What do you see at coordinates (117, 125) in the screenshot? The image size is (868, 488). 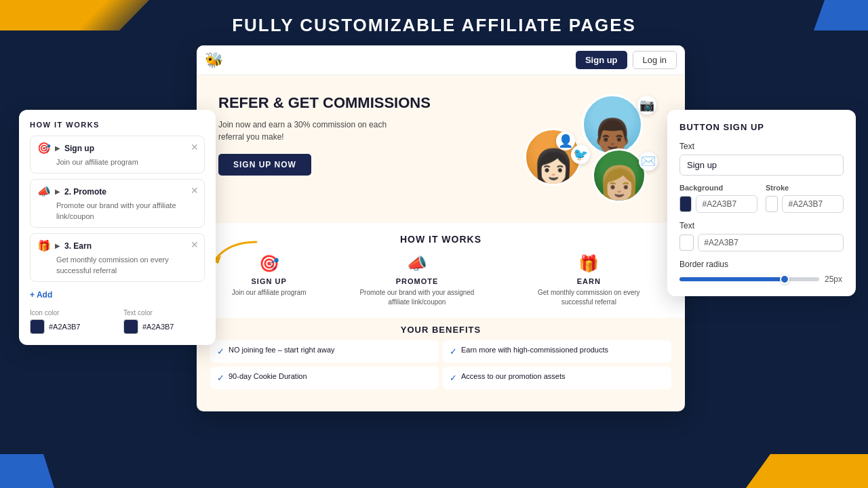 I see `hiw-panel-title: HOW IT WORKS` at bounding box center [117, 125].